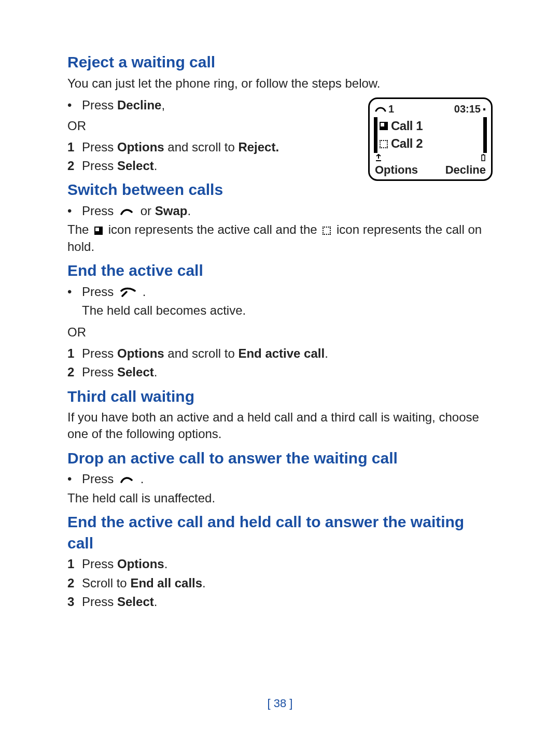 Image resolution: width=560 pixels, height=732 pixels. Describe the element at coordinates (381, 109) in the screenshot. I see `handset-icon` at that location.